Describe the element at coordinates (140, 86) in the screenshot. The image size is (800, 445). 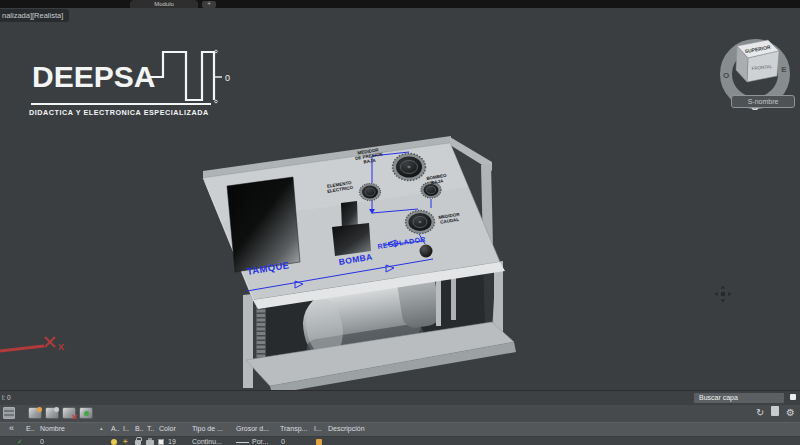
I see `deepsa-logo: DEEPSA 0 DIDACTICA Y ELECTRONICA ESPECIA…` at that location.